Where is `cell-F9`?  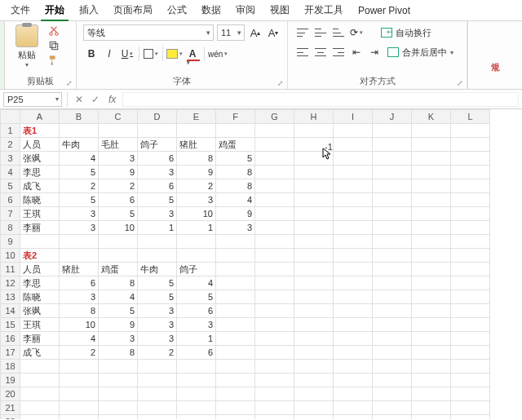 cell-F9 is located at coordinates (236, 241).